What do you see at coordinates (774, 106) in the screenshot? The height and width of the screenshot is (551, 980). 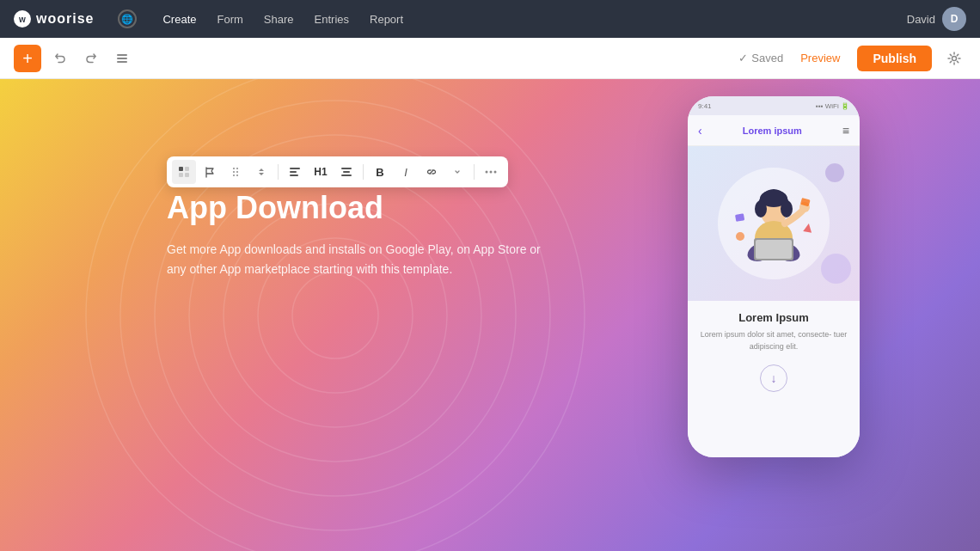 I see `phone-status-bar: 9:41 ▪▪▪ WiFi 🔋` at bounding box center [774, 106].